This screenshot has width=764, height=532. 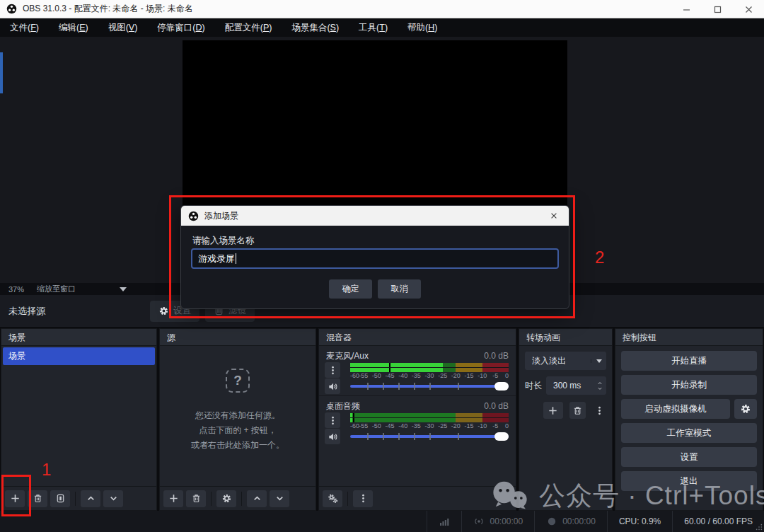 What do you see at coordinates (347, 357) in the screenshot?
I see `channel-name: 麦克风/Aux` at bounding box center [347, 357].